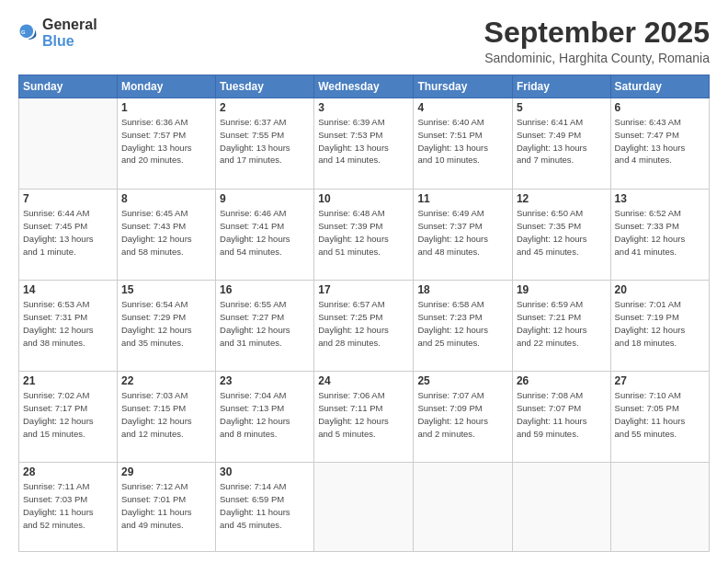  What do you see at coordinates (166, 381) in the screenshot?
I see `day-number: 22` at bounding box center [166, 381].